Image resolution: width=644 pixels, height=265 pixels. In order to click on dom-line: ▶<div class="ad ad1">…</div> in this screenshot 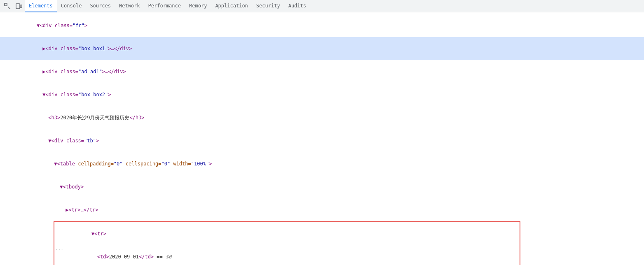, I will do `click(322, 72)`.